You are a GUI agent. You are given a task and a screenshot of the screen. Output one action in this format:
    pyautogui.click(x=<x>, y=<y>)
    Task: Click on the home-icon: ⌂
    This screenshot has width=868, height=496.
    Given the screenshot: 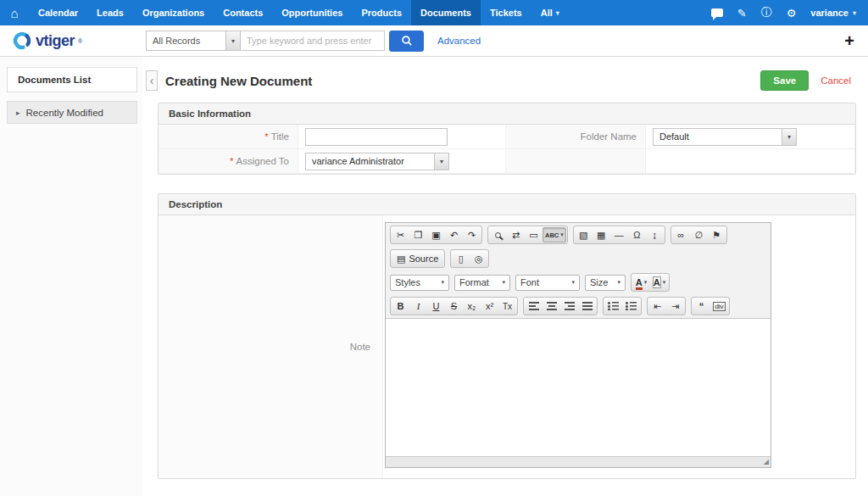 What is the action you would take?
    pyautogui.click(x=14, y=14)
    